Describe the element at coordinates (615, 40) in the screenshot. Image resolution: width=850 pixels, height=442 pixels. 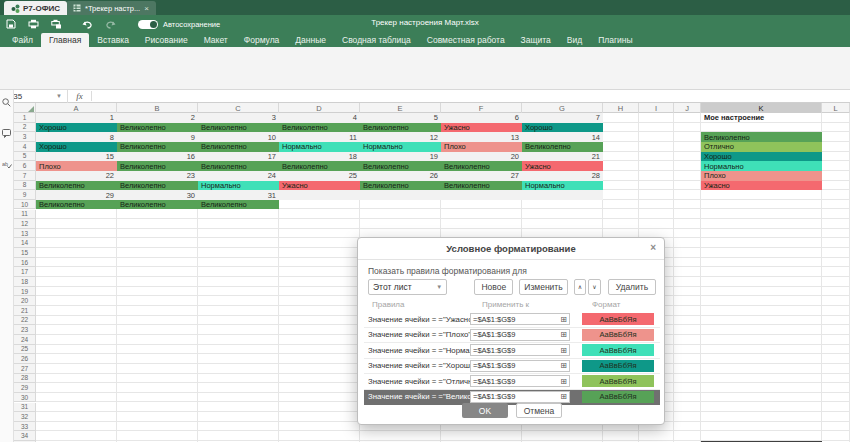
I see `ribbon-tab-11: Плагины` at that location.